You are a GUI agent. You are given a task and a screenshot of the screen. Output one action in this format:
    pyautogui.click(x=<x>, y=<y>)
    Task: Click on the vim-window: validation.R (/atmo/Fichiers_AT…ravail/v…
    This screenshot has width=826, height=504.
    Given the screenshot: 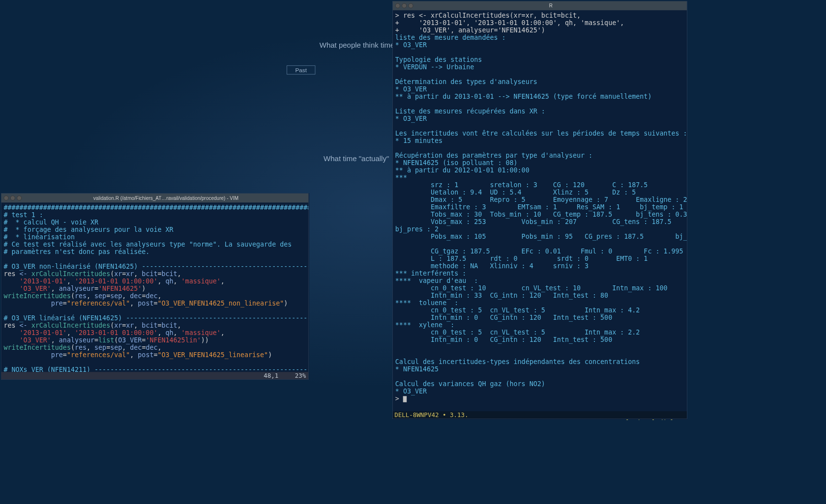 What is the action you would take?
    pyautogui.click(x=155, y=286)
    